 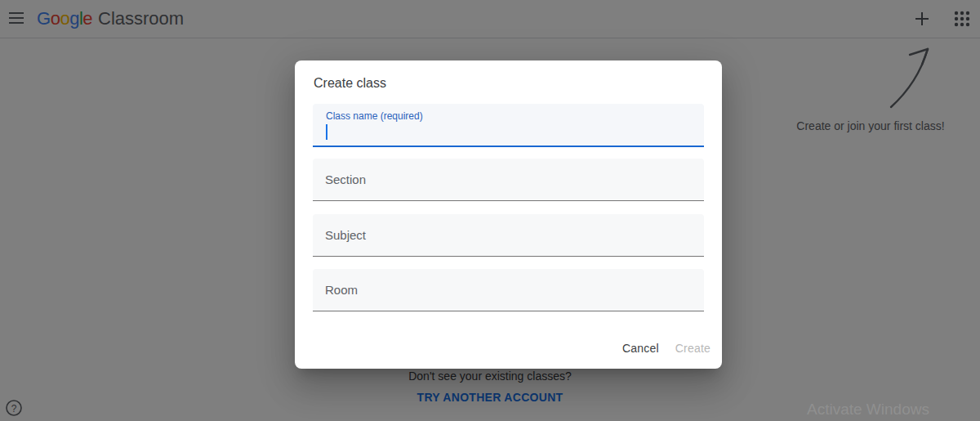 I want to click on subject-field, so click(x=508, y=235).